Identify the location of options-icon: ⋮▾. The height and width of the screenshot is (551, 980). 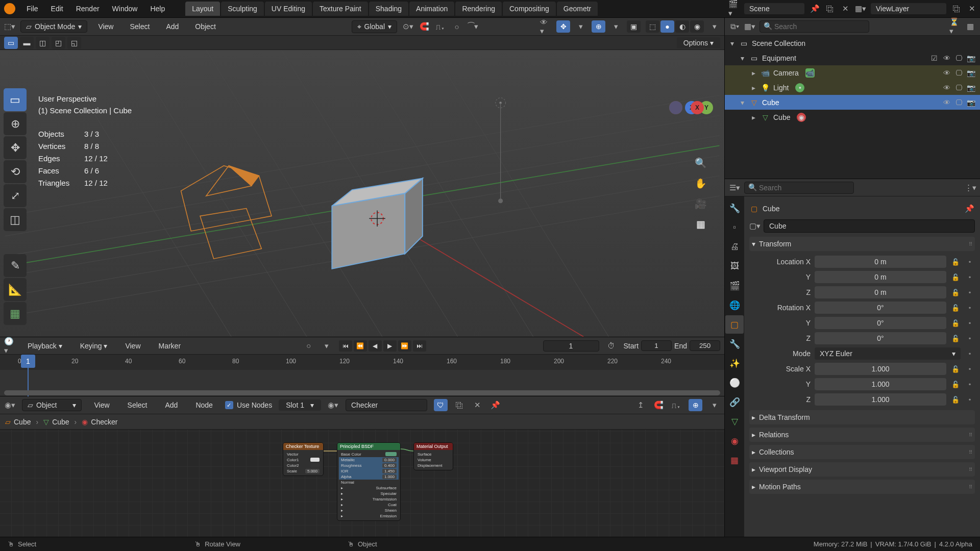
(970, 188).